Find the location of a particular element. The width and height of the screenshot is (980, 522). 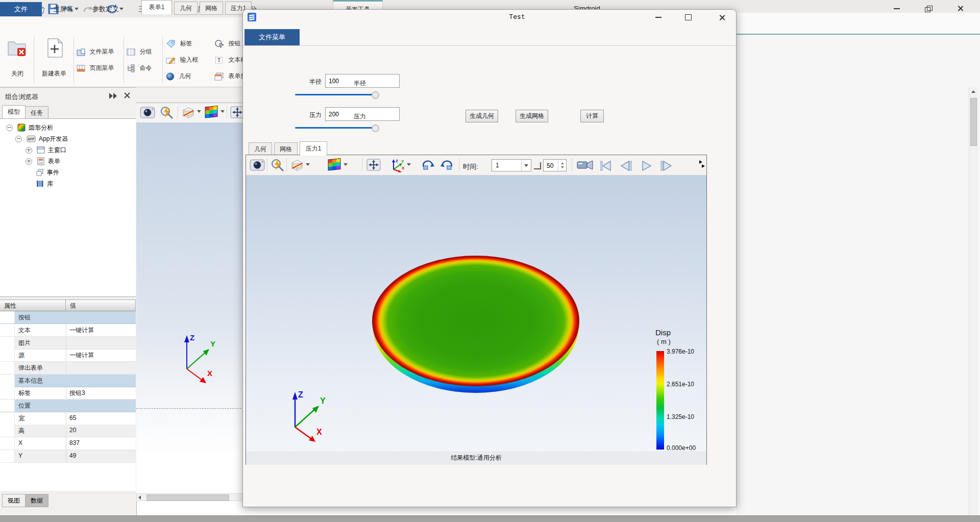

bottom-tab-data: 数据 is located at coordinates (37, 501).